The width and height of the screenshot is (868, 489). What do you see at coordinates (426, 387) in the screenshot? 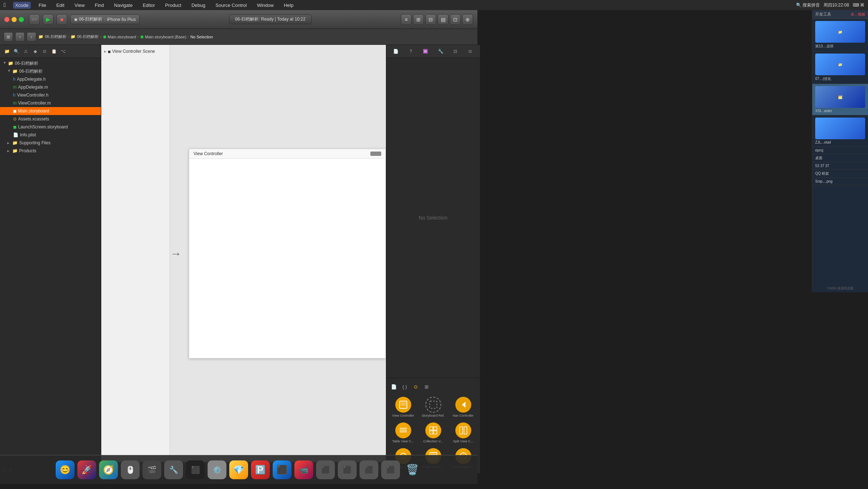
I see `lib-media-btn: ⊞` at bounding box center [426, 387].